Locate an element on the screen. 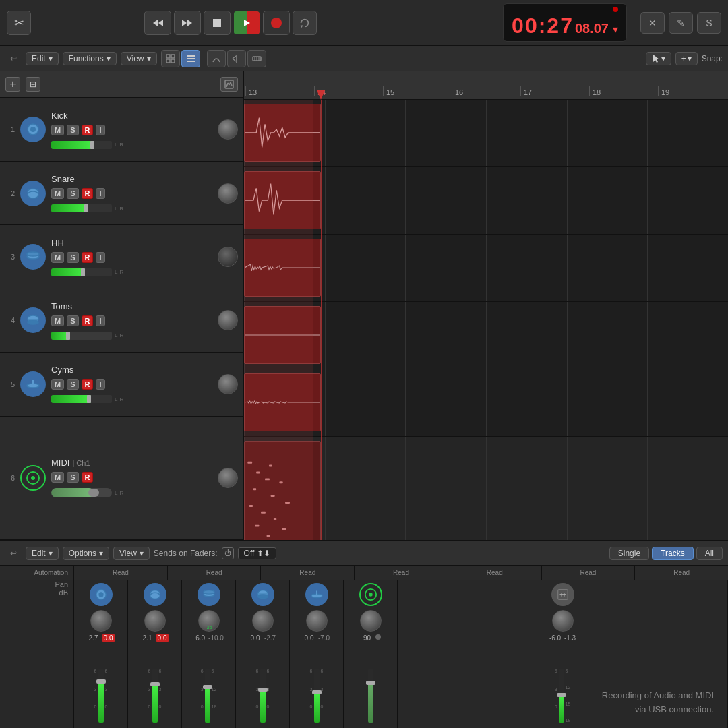  ch-pan-knob-hh: -25 is located at coordinates (209, 621).